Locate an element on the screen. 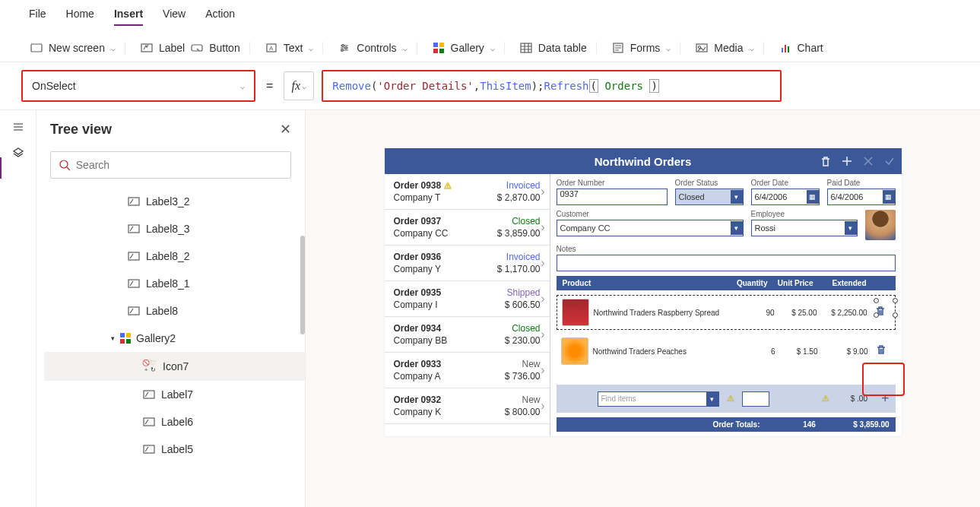 This screenshot has height=507, width=980. order-number-field: 0937 is located at coordinates (612, 197).